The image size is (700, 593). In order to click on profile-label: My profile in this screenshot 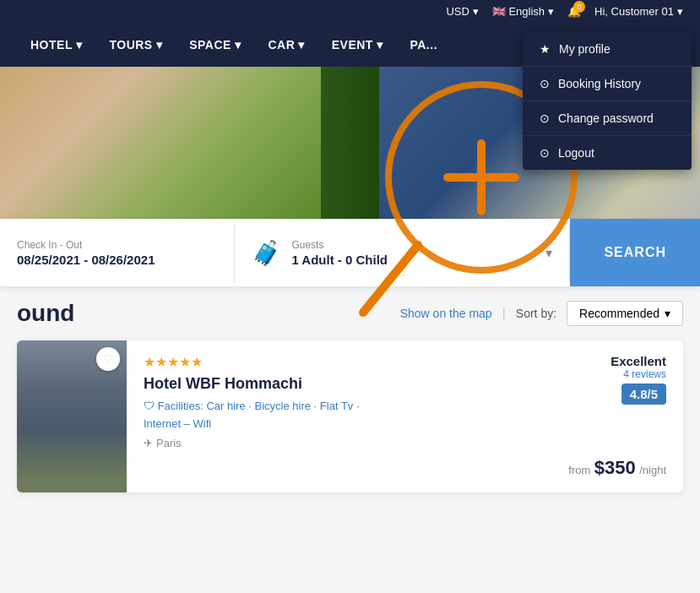, I will do `click(584, 49)`.